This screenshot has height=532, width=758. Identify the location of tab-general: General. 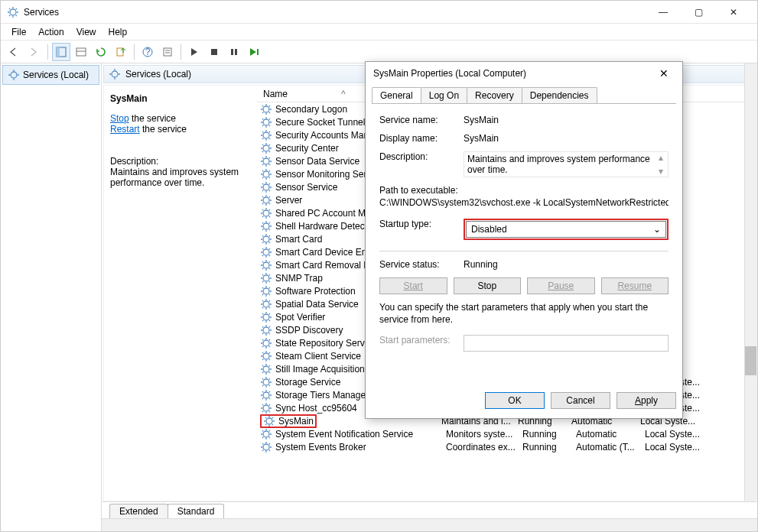
(396, 95).